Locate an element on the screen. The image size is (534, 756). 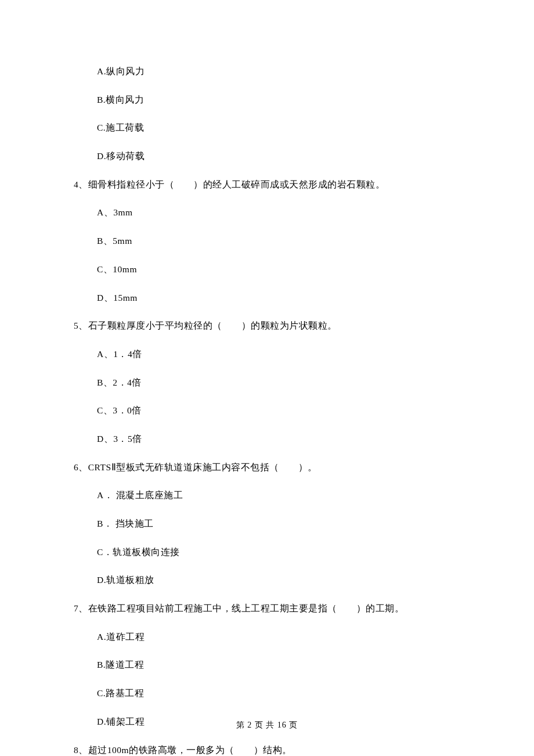
q6-text: 6、CRTSⅡ型板式无砟轨道道床施工内容不包括（ ）。 is located at coordinates (267, 467).